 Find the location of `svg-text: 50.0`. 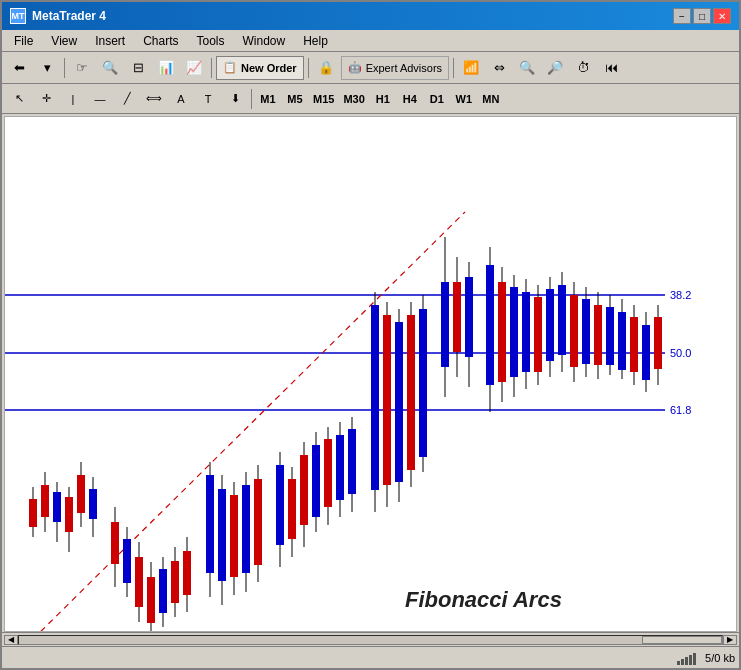

svg-text: 50.0 is located at coordinates (680, 353).